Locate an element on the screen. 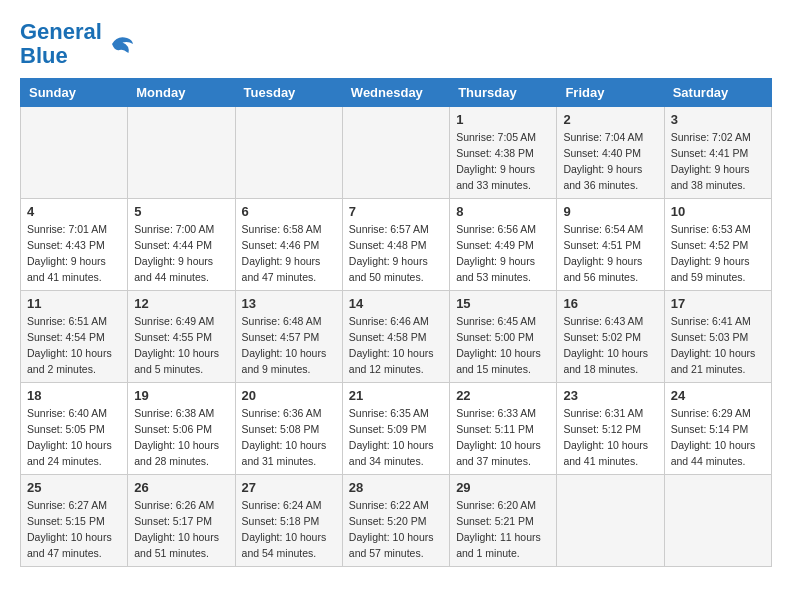 Image resolution: width=792 pixels, height=612 pixels. day-number: 5 is located at coordinates (181, 212).